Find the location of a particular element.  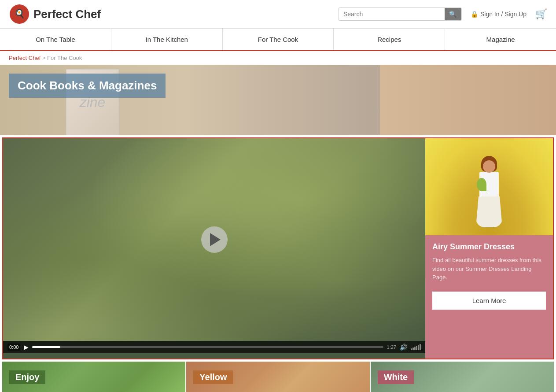

enjoy-card-label-area: Enjoy is located at coordinates (27, 377).